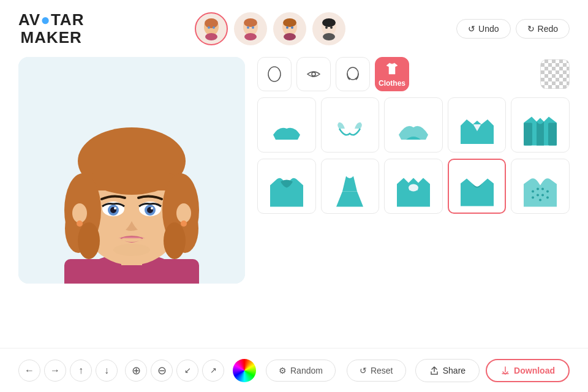 This screenshot has width=588, height=392. What do you see at coordinates (363, 371) in the screenshot?
I see `reset-icon: ↺` at bounding box center [363, 371].